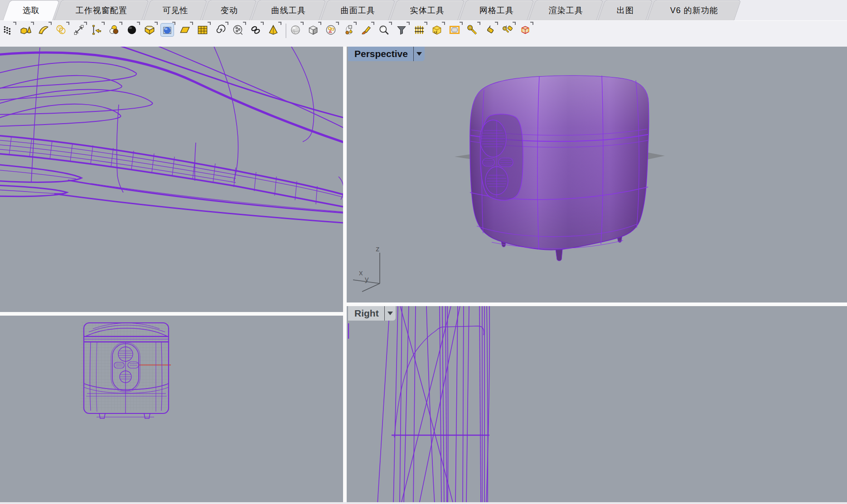 This screenshot has height=504, width=847. I want to click on color-balls-icon, so click(114, 30).